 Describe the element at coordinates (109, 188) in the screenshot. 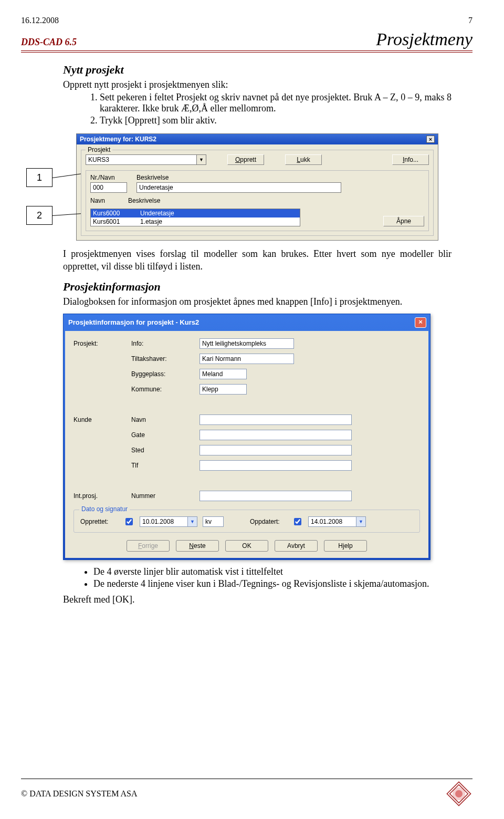

I see `nr-input` at that location.